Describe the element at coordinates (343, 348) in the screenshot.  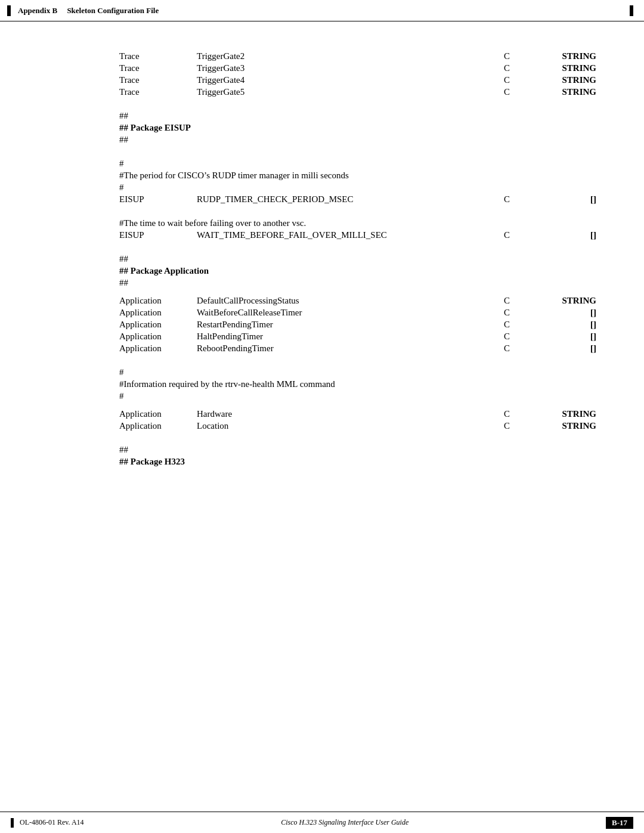
I see `param-col: RebootPendingTimer` at that location.